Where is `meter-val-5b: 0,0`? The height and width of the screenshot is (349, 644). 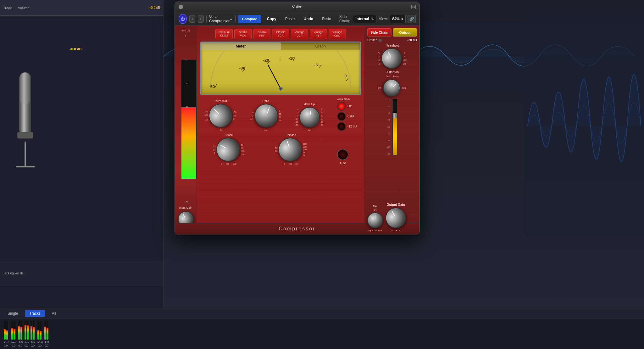 meter-val-5b: 0,0 is located at coordinates (33, 346).